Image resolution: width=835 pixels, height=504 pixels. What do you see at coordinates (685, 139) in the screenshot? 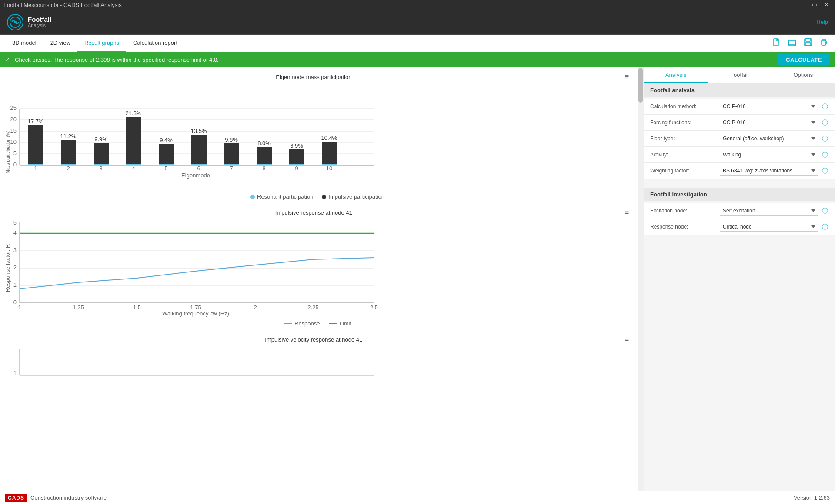
I see `floor-type-label: Floor type:` at bounding box center [685, 139].